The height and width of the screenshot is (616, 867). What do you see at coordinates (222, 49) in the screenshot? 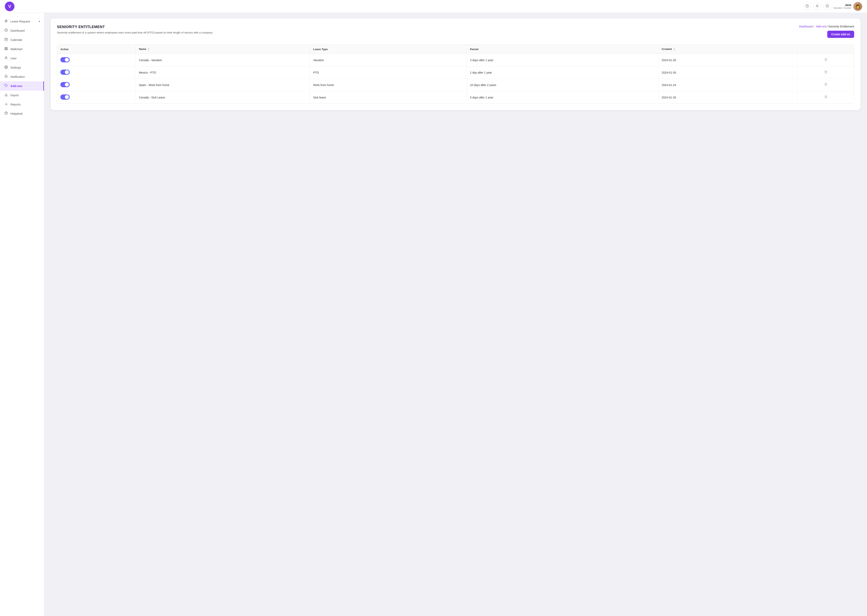
I see `col-name: Name ▲▼` at bounding box center [222, 49].